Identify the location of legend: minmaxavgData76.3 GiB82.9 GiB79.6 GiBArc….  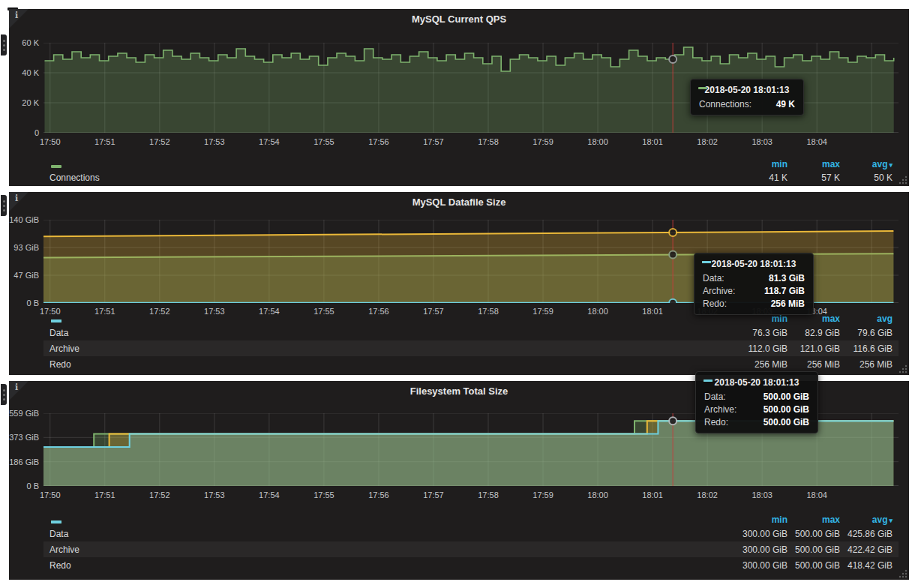
(471, 342).